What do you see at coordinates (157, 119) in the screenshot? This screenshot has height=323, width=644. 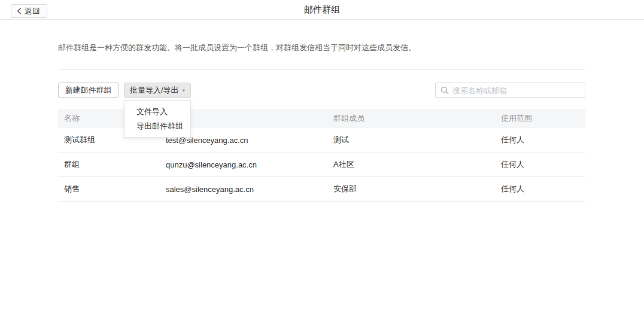 I see `import-export-dropdown-menu: 文件导入 导出邮件群组` at bounding box center [157, 119].